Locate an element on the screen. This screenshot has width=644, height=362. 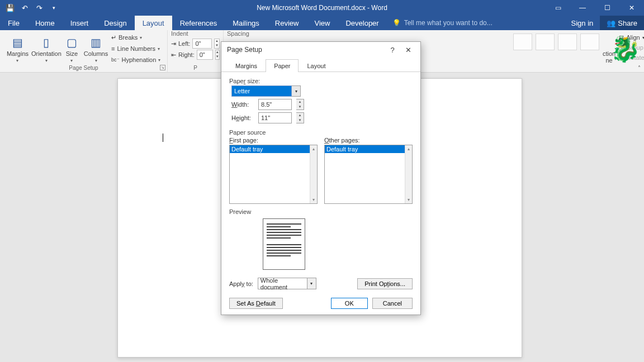
group-label-page-setup: Page Setup is located at coordinates (84, 68).